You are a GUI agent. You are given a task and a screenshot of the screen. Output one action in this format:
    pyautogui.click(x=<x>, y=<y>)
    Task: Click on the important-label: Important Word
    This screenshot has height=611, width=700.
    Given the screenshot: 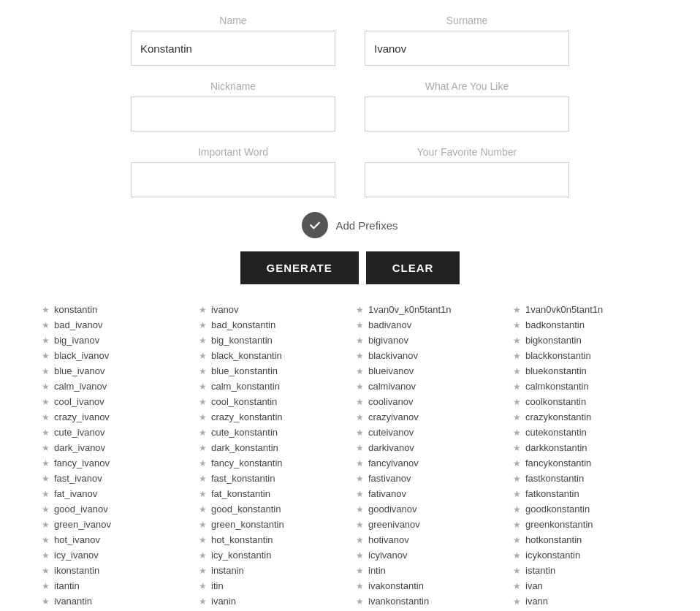 What is the action you would take?
    pyautogui.click(x=233, y=152)
    